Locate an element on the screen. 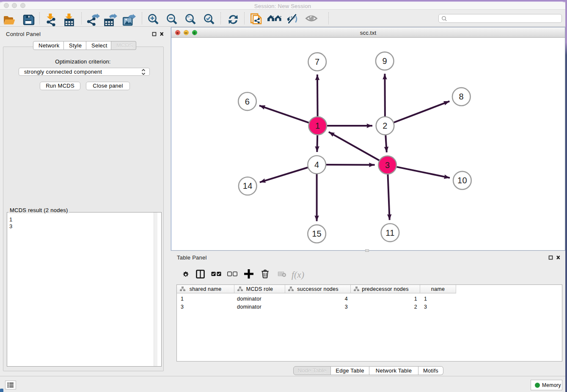  svg-text: 14 is located at coordinates (248, 186).